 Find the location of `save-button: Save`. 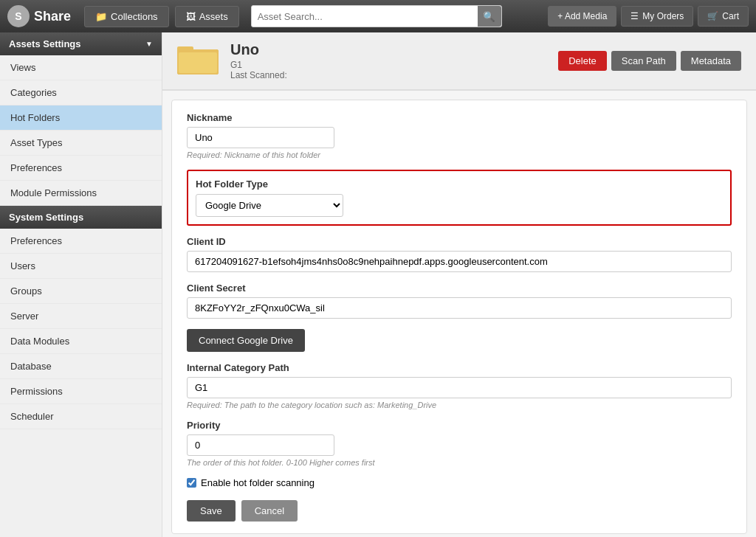

save-button: Save is located at coordinates (211, 510).